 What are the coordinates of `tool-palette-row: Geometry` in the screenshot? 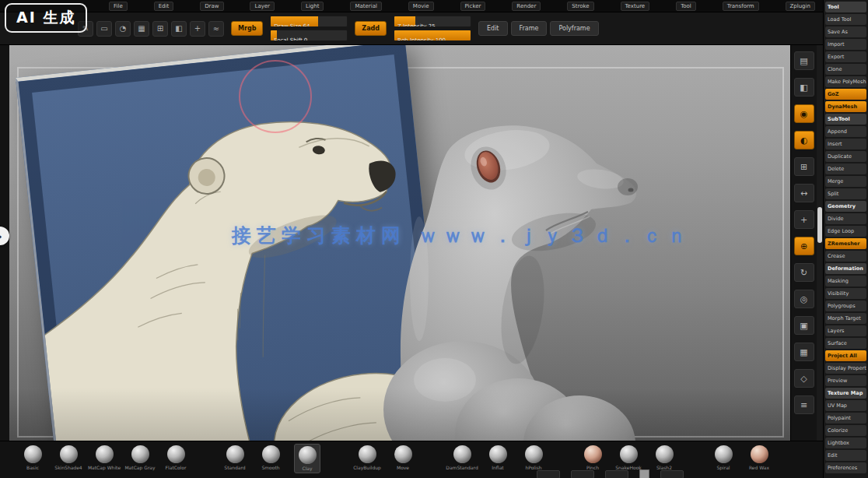 It's located at (846, 206).